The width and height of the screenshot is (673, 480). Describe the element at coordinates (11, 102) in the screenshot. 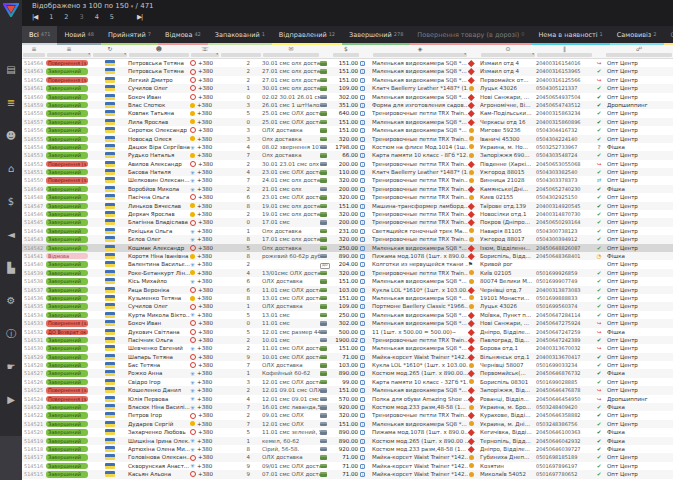

I see `orders-icon: ≣` at that location.